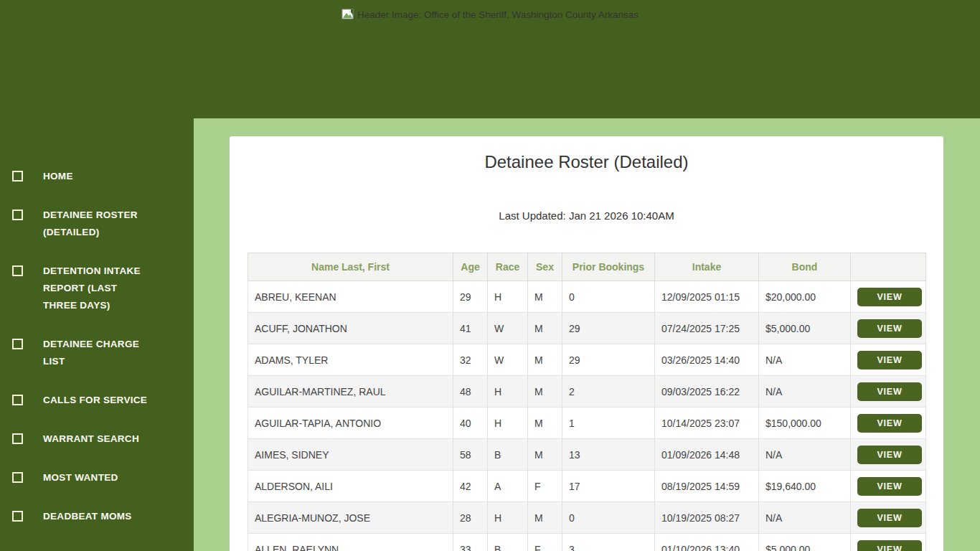 Image resolution: width=980 pixels, height=551 pixels. Describe the element at coordinates (608, 455) in the screenshot. I see `cell-prior-bookings: 13` at that location.